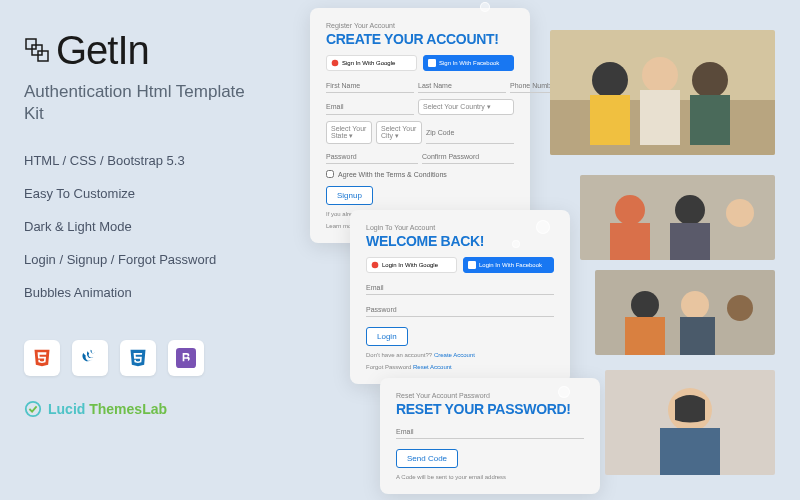  Describe the element at coordinates (387, 336) in the screenshot. I see `login-button: Login` at that location.